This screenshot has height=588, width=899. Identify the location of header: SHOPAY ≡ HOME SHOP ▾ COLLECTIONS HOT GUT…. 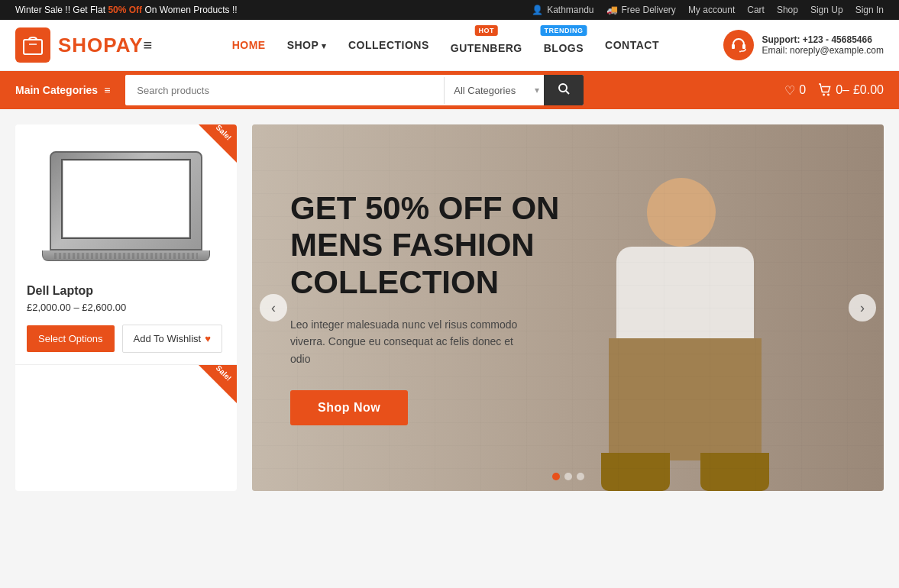
(449, 46).